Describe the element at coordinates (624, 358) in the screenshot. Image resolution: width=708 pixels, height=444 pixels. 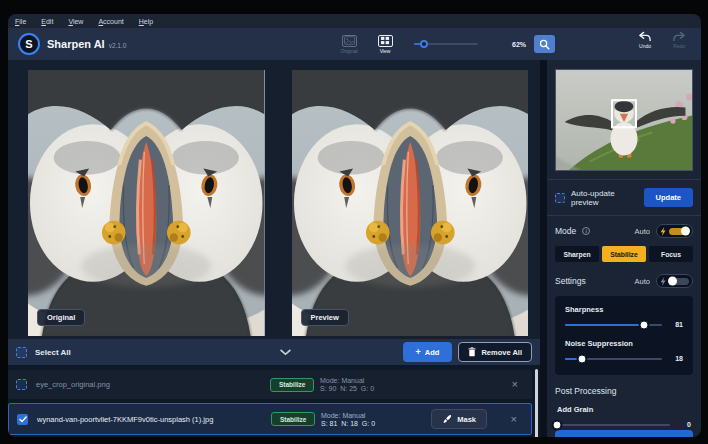
I see `noise-slider-row: 18` at that location.